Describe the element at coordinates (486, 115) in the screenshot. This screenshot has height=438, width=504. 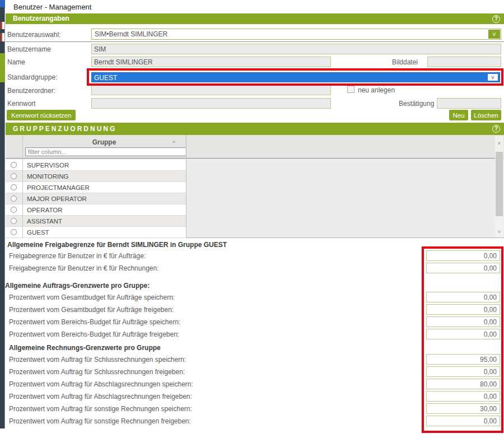
I see `loeschen-button: Löschen` at that location.